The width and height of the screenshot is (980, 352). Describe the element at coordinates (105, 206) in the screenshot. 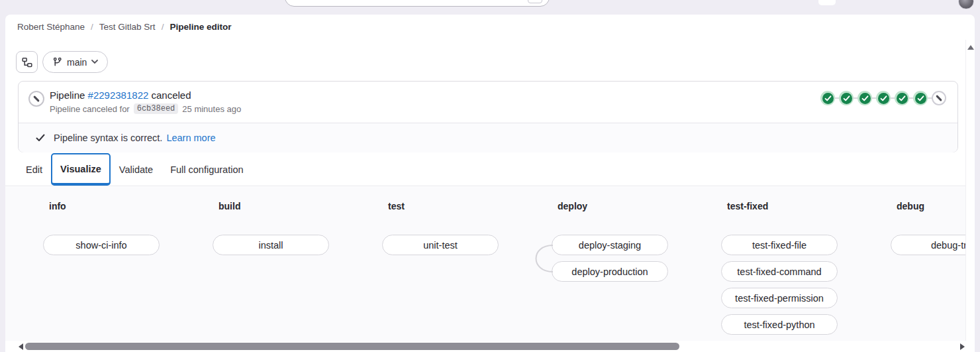

I see `stage-label: info` at that location.